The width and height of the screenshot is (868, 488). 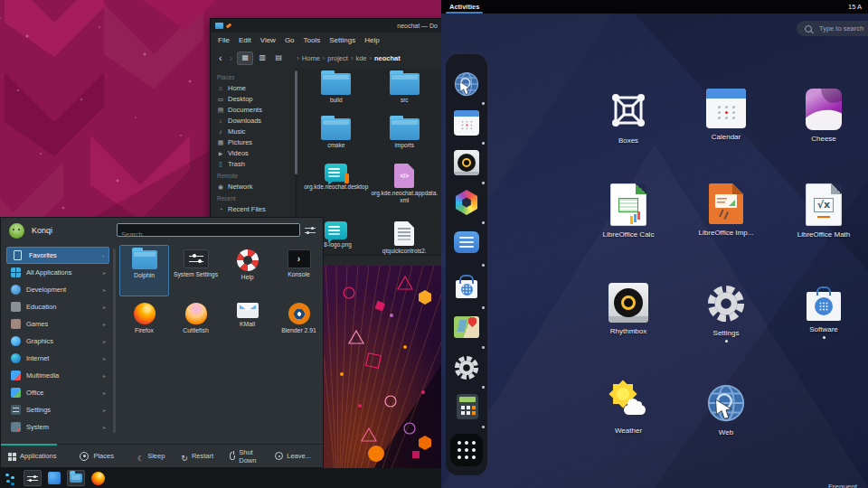 I want to click on app-weather: Weather, so click(x=628, y=408).